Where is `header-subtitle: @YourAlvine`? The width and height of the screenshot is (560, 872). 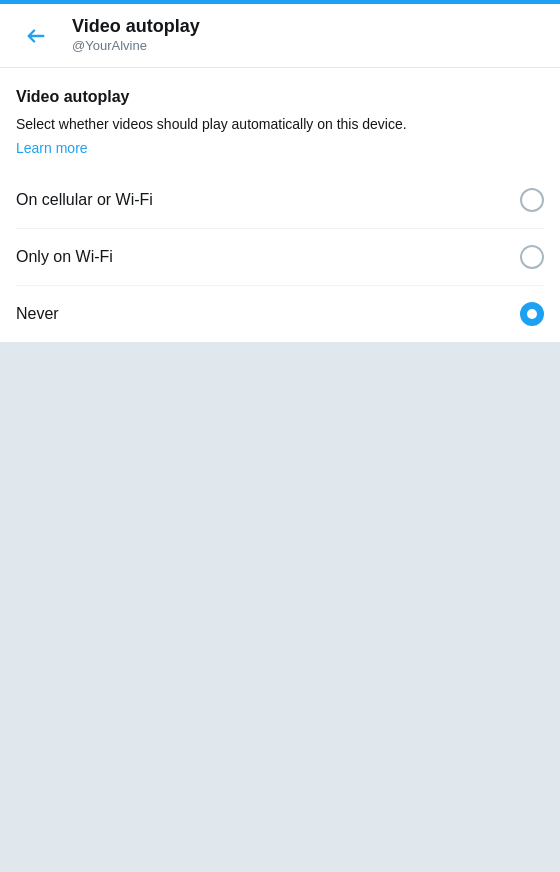 header-subtitle: @YourAlvine is located at coordinates (136, 46).